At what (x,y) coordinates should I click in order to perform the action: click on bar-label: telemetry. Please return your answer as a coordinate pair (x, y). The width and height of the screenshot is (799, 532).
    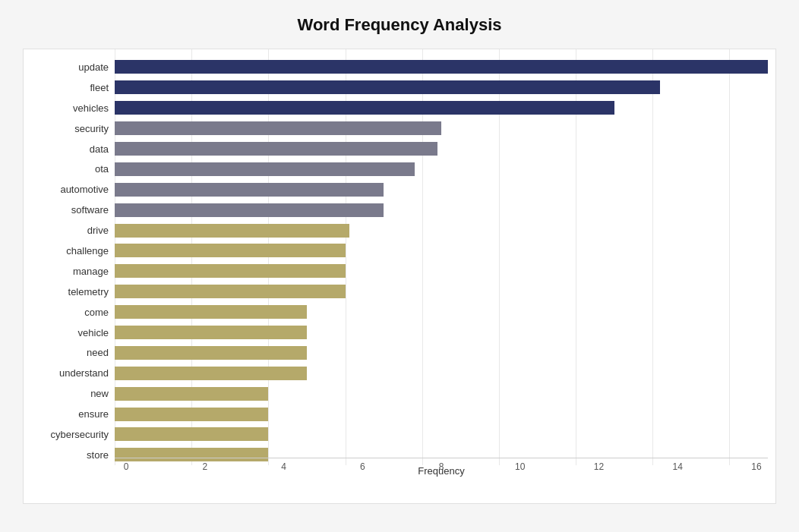
    Looking at the image, I should click on (67, 291).